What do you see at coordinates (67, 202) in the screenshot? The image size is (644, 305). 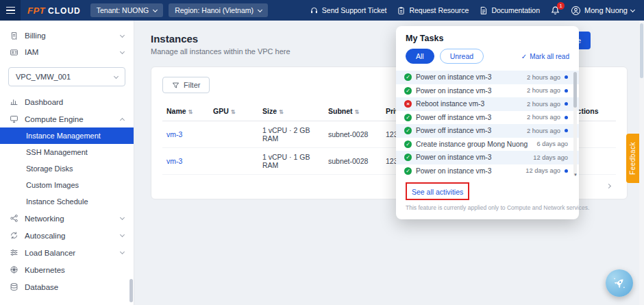 I see `sidebar-item-instance-schedule: Instance Schedule` at bounding box center [67, 202].